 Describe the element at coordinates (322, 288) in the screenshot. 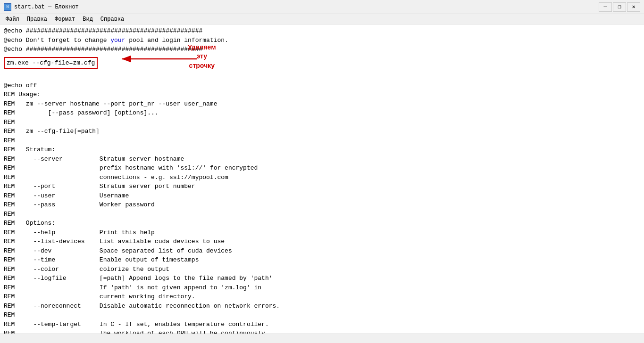

I see `line-rem-logfile2: REM If 'path' is not given append to 'zm…` at that location.